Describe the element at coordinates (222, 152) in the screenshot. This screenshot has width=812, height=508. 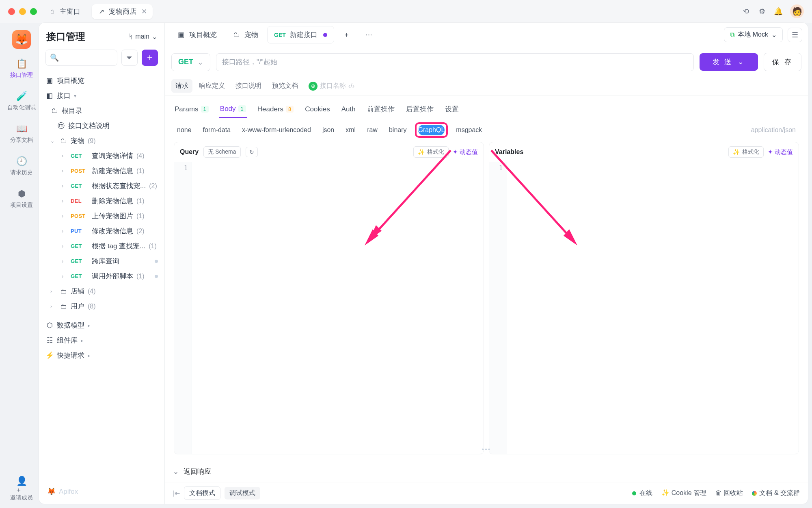
I see `schema-chip: 无 Schema` at that location.